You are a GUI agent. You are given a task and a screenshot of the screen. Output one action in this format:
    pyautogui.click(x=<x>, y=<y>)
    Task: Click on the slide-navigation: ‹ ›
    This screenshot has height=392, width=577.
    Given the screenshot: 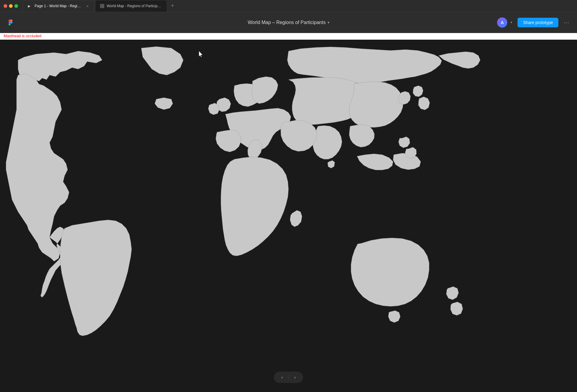 What is the action you would take?
    pyautogui.click(x=288, y=377)
    